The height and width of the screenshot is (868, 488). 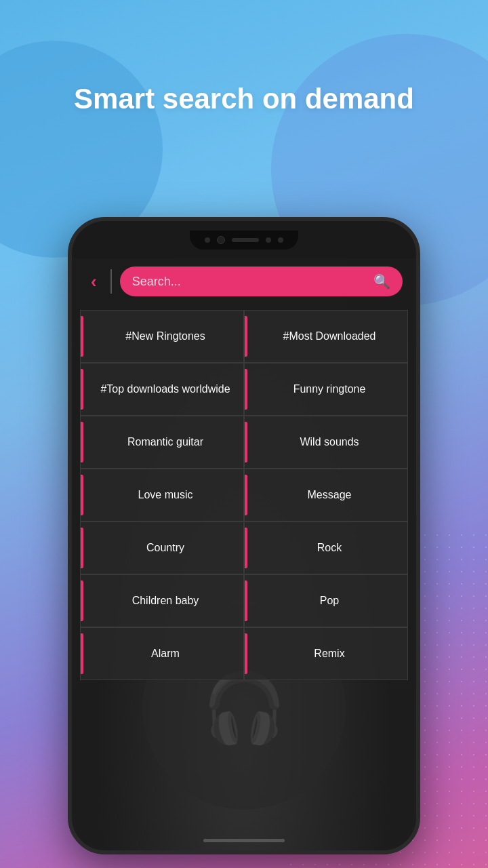 What do you see at coordinates (326, 495) in the screenshot?
I see `category-label-message: Message` at bounding box center [326, 495].